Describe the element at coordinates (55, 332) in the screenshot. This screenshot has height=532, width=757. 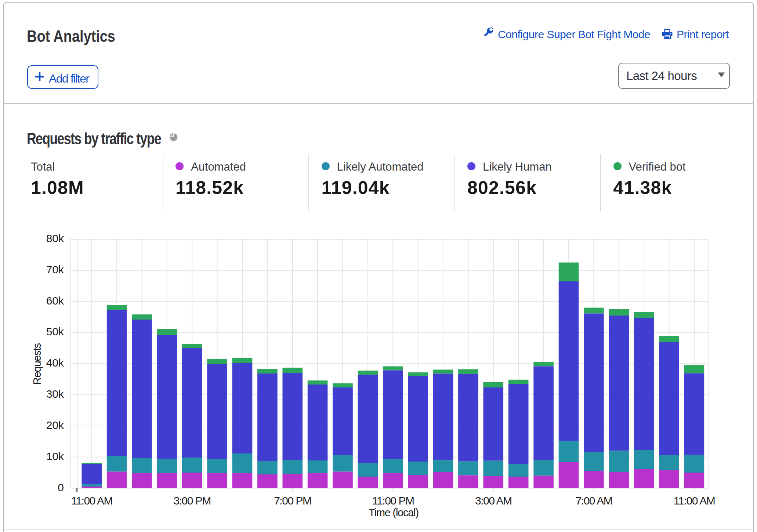
I see `svg-text: 50k` at that location.